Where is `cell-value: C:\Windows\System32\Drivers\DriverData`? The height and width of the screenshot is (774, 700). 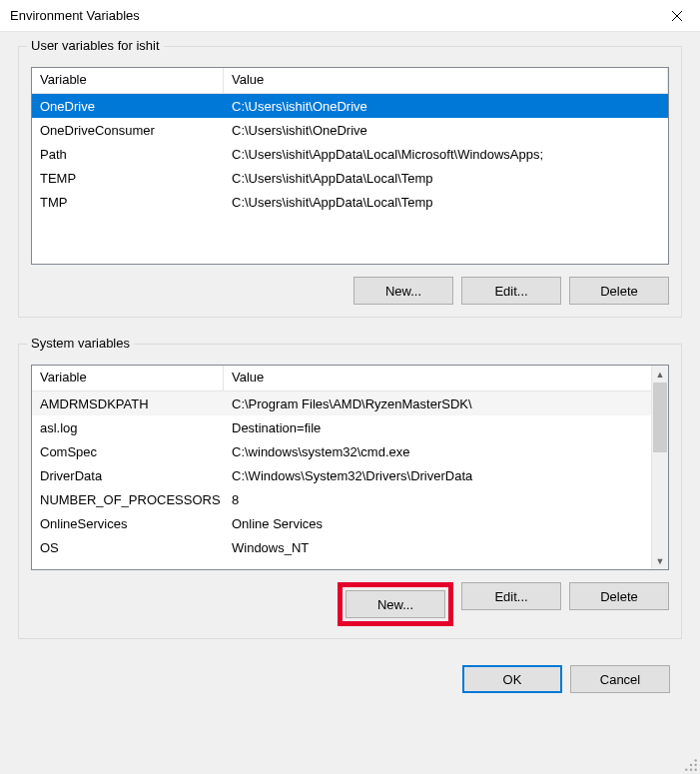
cell-value: C:\Windows\System32\Drivers\DriverData is located at coordinates (437, 475).